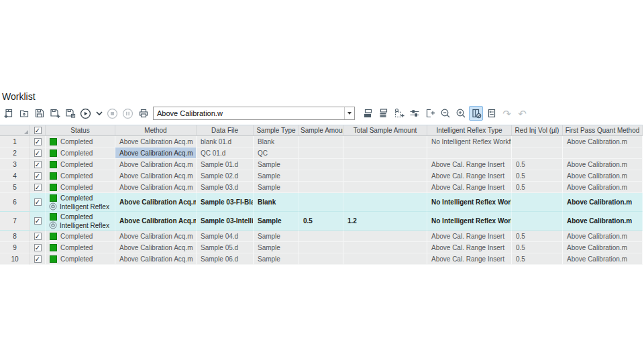 The image size is (644, 362). Describe the element at coordinates (15, 259) in the screenshot. I see `row-number: 10` at that location.